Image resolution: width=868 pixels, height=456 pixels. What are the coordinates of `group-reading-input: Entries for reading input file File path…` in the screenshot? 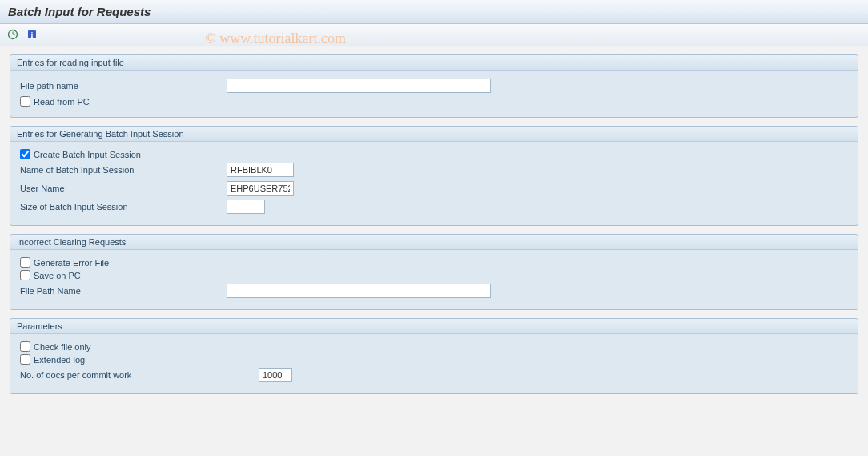 It's located at (434, 87).